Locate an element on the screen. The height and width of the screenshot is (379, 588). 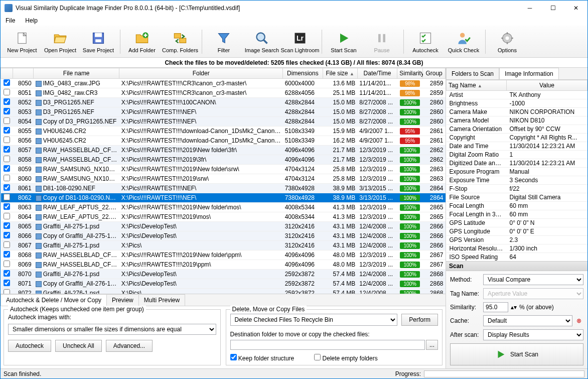
minimize-button: ─ is located at coordinates (530, 8).